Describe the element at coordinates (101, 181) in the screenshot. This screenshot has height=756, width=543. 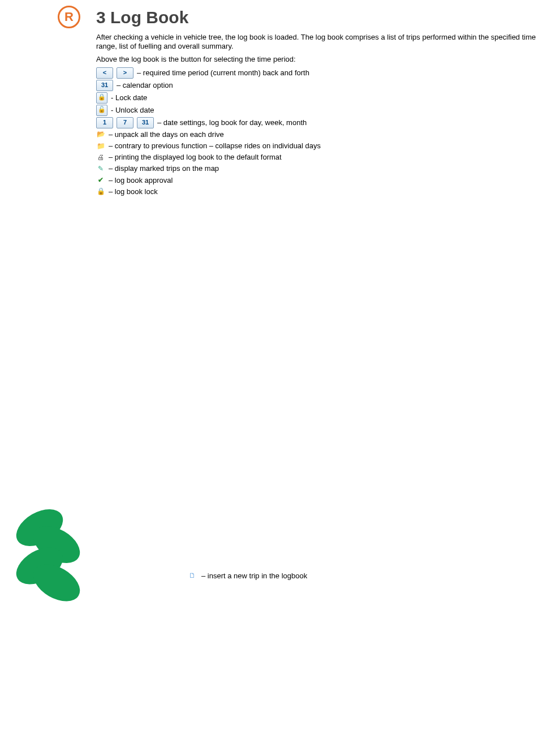
I see `approval-icon: ✔` at that location.